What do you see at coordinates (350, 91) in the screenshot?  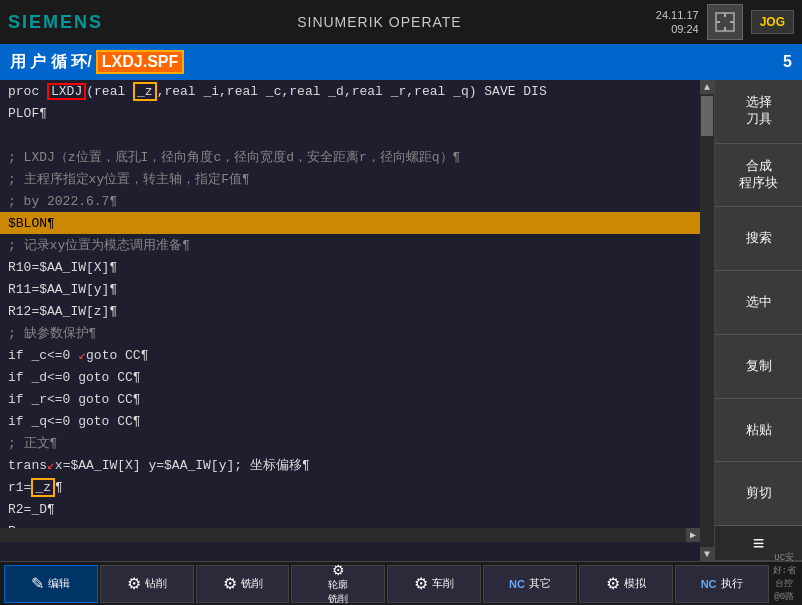 I see `code-line-1: proc LXDJ(real _z,real _i,real _c,real _…` at bounding box center [350, 91].